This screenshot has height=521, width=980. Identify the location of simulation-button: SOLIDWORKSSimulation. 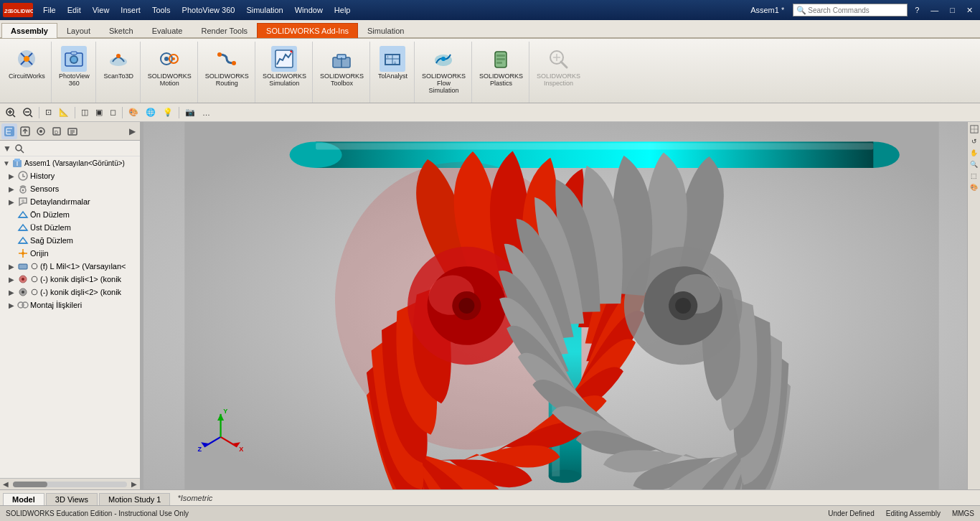
(284, 67).